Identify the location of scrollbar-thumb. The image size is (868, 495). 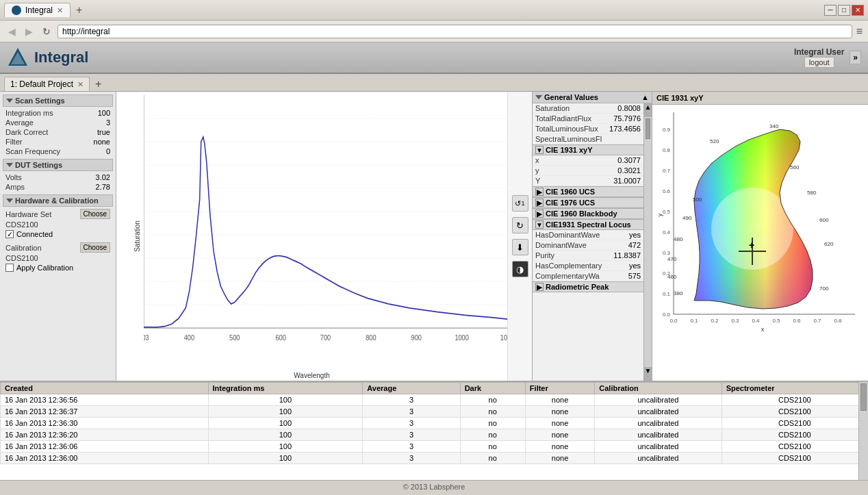
(648, 129).